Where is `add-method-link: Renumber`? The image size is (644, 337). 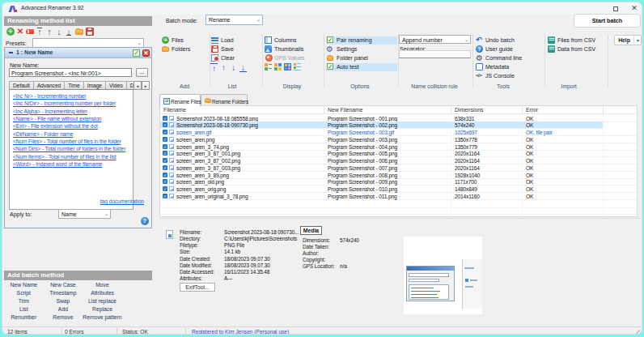 add-method-link: Renumber is located at coordinates (24, 318).